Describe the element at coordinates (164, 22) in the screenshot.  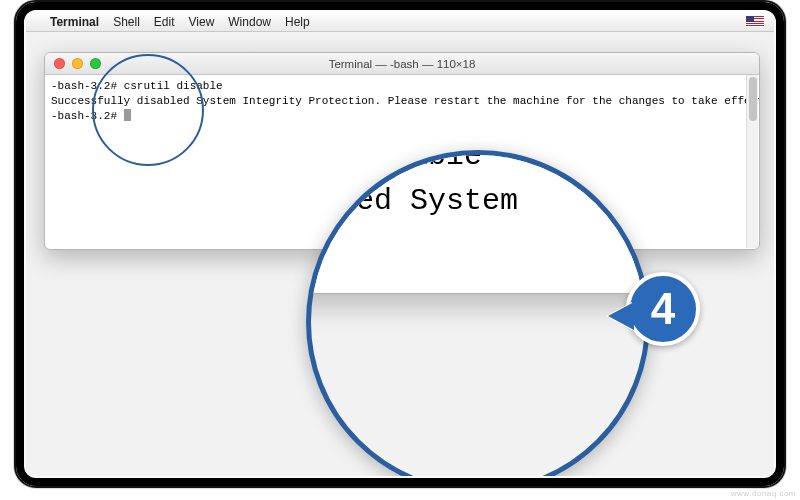
I see `menu-edit: Edit` at that location.